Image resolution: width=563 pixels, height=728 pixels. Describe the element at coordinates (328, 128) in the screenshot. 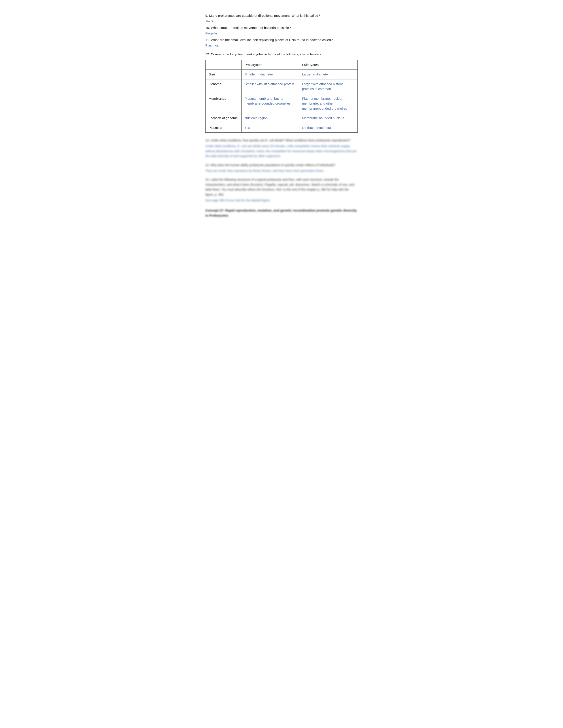

I see `eukaryote-plasmids: No (but sometimes)` at that location.